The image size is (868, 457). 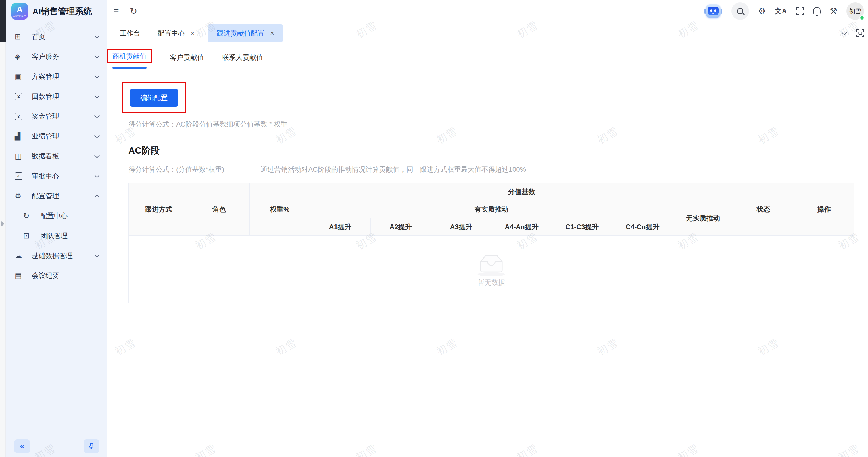 What do you see at coordinates (187, 57) in the screenshot?
I see `tab-customer-contribution: 客户贡献值` at bounding box center [187, 57].